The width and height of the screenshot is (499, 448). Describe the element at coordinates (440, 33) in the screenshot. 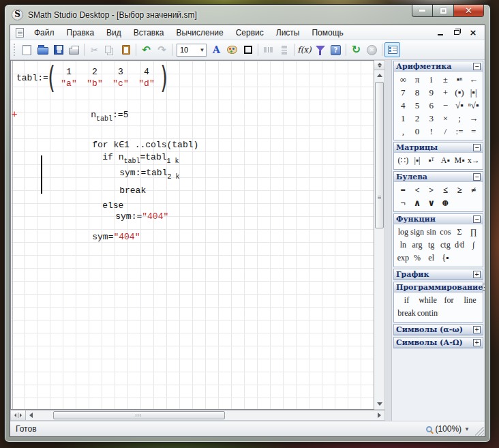

I see `mdi-minimize-button` at that location.